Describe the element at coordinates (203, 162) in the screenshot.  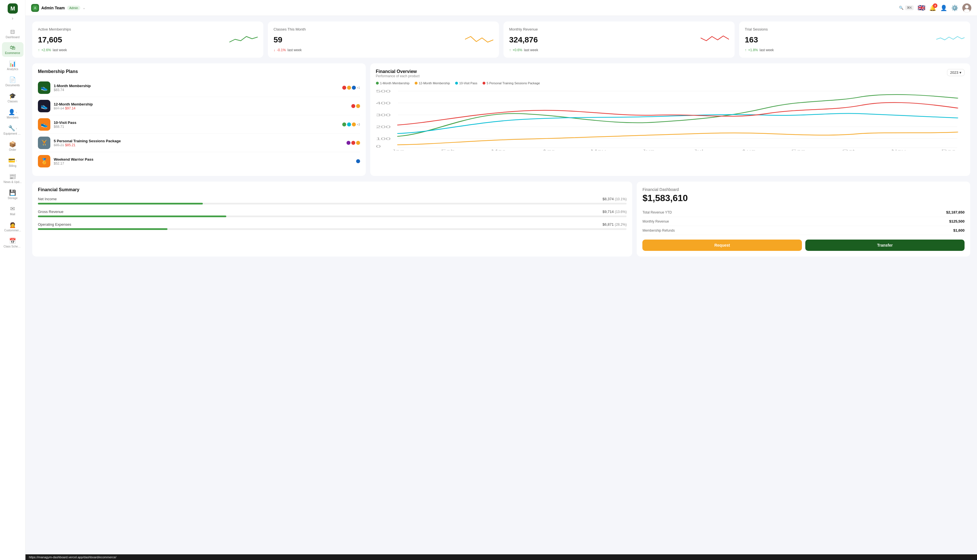
I see `plan-info: Weekend Warrior Pass $52.17` at that location.